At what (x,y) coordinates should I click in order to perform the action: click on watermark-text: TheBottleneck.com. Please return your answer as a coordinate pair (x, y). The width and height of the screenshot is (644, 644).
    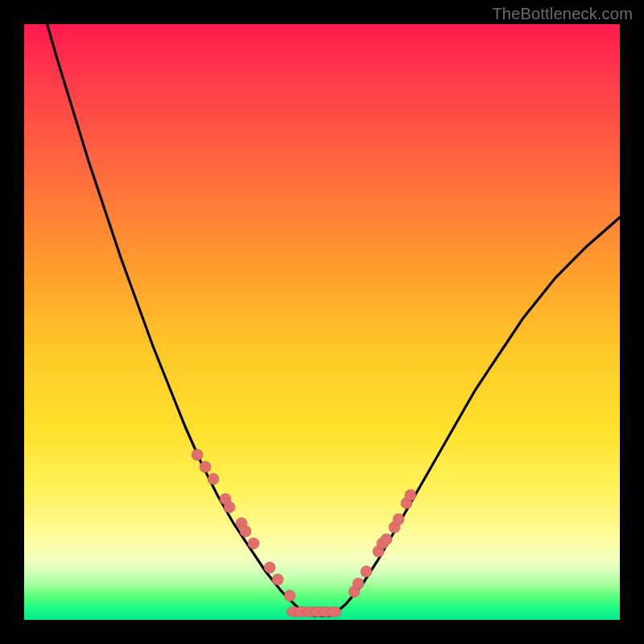
    Looking at the image, I should click on (562, 14).